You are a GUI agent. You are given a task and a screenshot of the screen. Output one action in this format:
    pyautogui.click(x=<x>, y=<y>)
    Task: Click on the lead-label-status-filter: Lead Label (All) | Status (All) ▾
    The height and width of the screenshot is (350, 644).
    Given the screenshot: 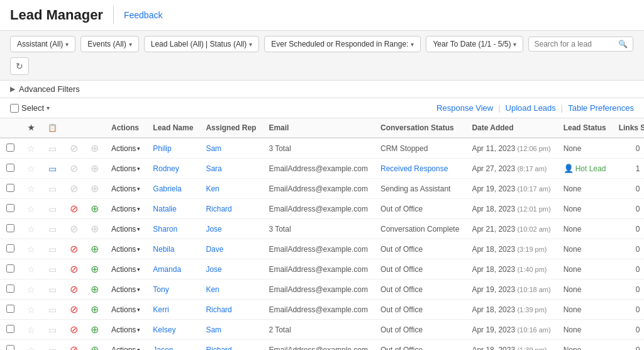 What is the action you would take?
    pyautogui.click(x=202, y=44)
    